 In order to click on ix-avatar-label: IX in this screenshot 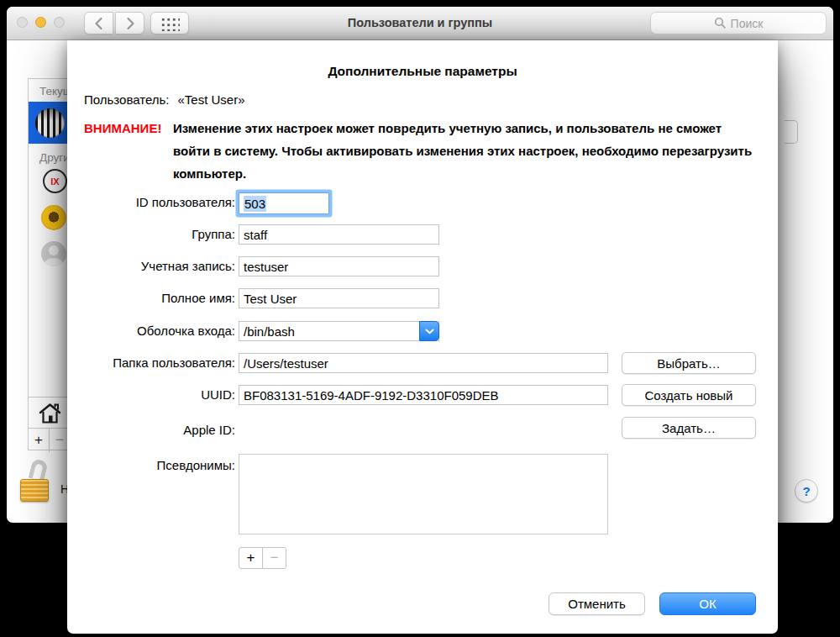, I will do `click(55, 182)`.